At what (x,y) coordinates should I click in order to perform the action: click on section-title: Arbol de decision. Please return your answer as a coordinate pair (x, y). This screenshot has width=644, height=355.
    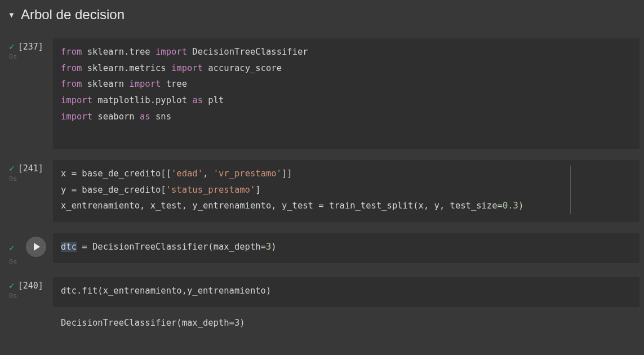
    Looking at the image, I should click on (73, 15).